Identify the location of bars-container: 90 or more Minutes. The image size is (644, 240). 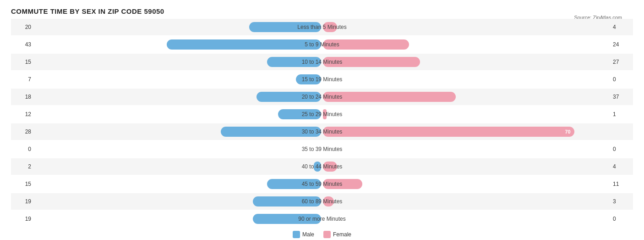
(322, 219).